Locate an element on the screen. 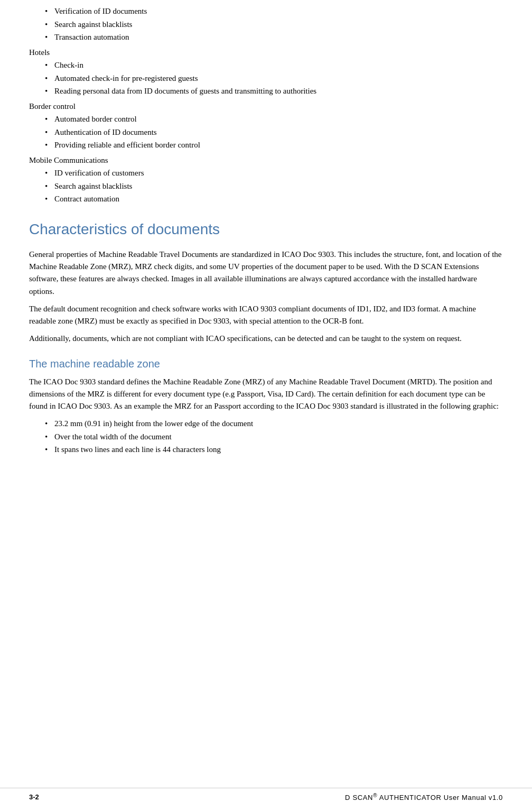 This screenshot has height=811, width=532. characteristics-heading: Characteristics of documents is located at coordinates (266, 229).